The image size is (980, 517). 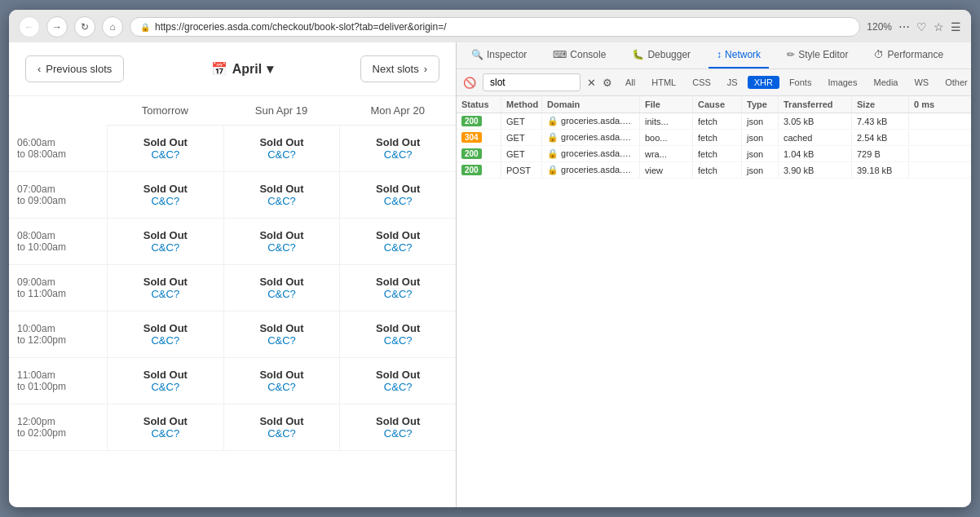 I want to click on time-cell-2: 08:00am to 10:00am, so click(x=58, y=241).